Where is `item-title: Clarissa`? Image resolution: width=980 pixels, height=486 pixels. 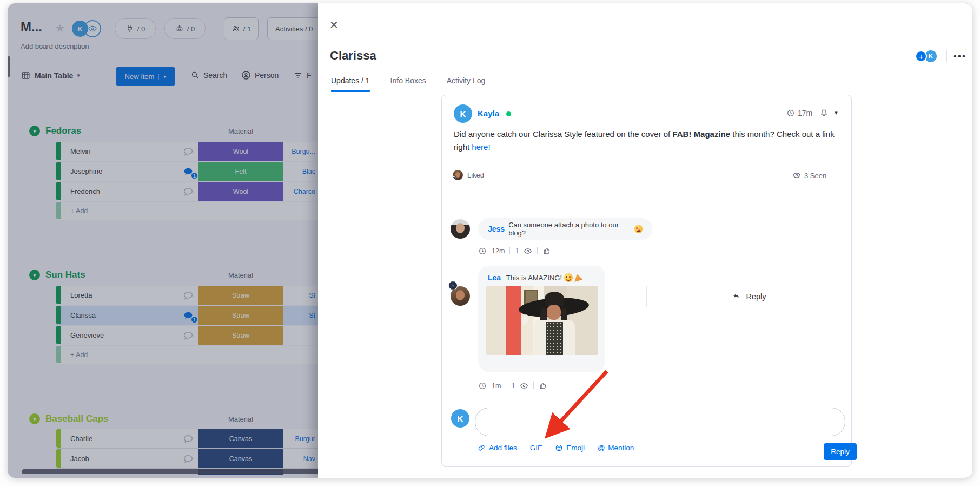
item-title: Clarissa is located at coordinates (353, 56).